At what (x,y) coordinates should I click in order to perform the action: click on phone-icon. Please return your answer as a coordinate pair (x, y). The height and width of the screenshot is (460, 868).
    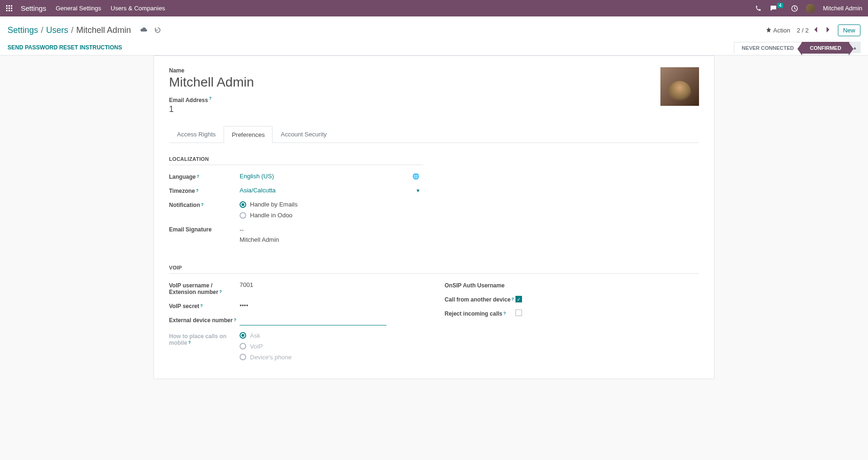
    Looking at the image, I should click on (758, 8).